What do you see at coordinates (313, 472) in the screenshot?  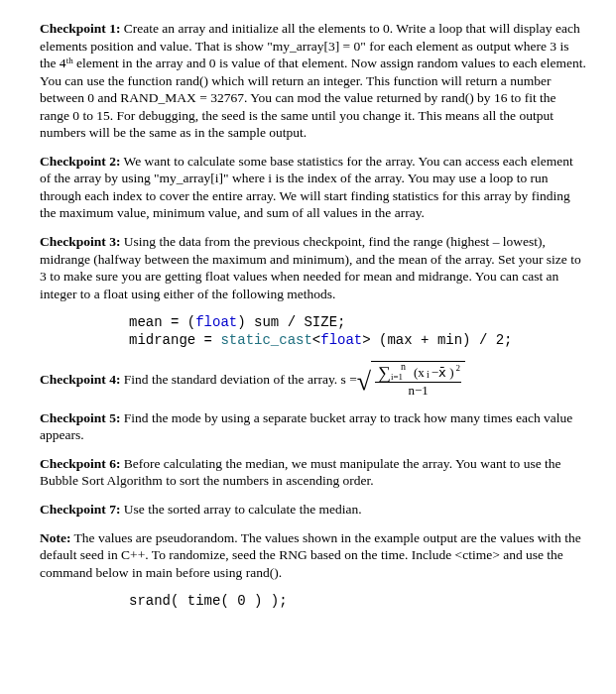 I see `checkpoint-6: Checkpoint 6: Before calculating the med…` at bounding box center [313, 472].